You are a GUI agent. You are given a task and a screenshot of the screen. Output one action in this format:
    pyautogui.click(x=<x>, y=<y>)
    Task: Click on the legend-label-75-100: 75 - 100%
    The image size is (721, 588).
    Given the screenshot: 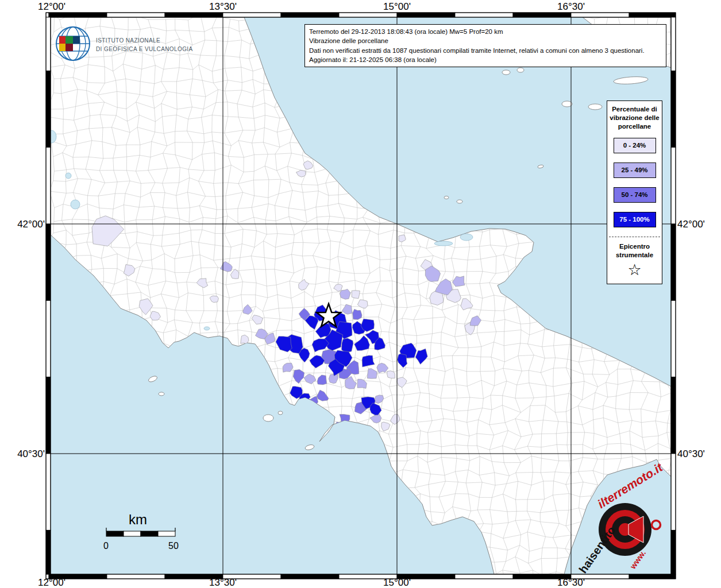 What is the action you would take?
    pyautogui.click(x=634, y=219)
    